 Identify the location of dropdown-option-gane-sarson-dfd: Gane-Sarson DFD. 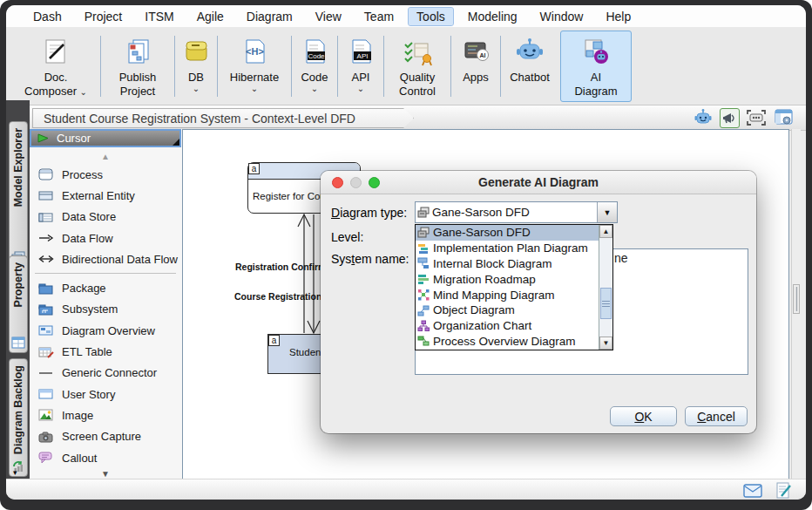
(514, 233).